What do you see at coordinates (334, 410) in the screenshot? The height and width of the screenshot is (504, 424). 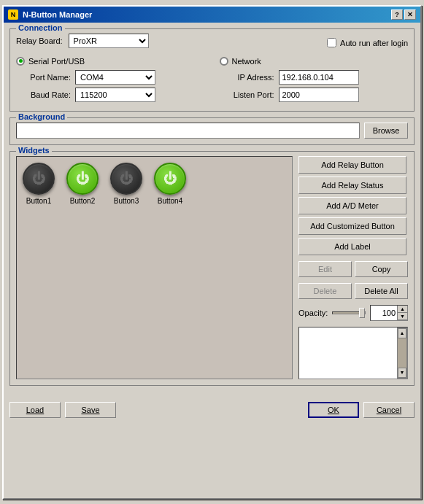 I see `ok-button: OK` at bounding box center [334, 410].